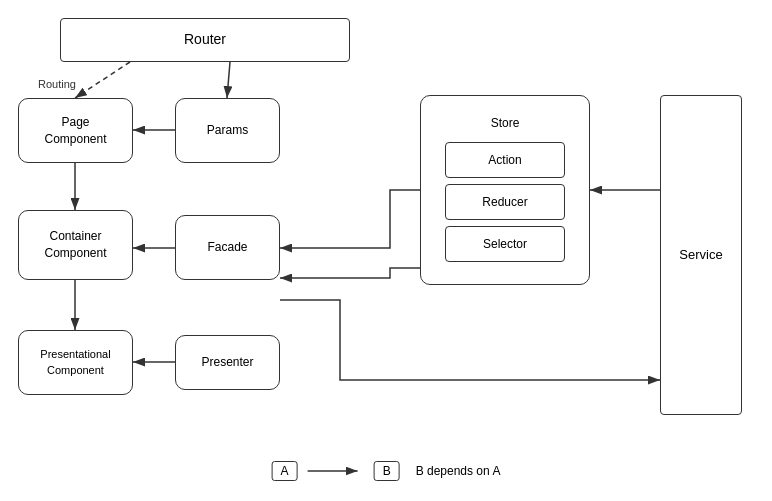 This screenshot has width=772, height=501. I want to click on legend-b: B, so click(387, 471).